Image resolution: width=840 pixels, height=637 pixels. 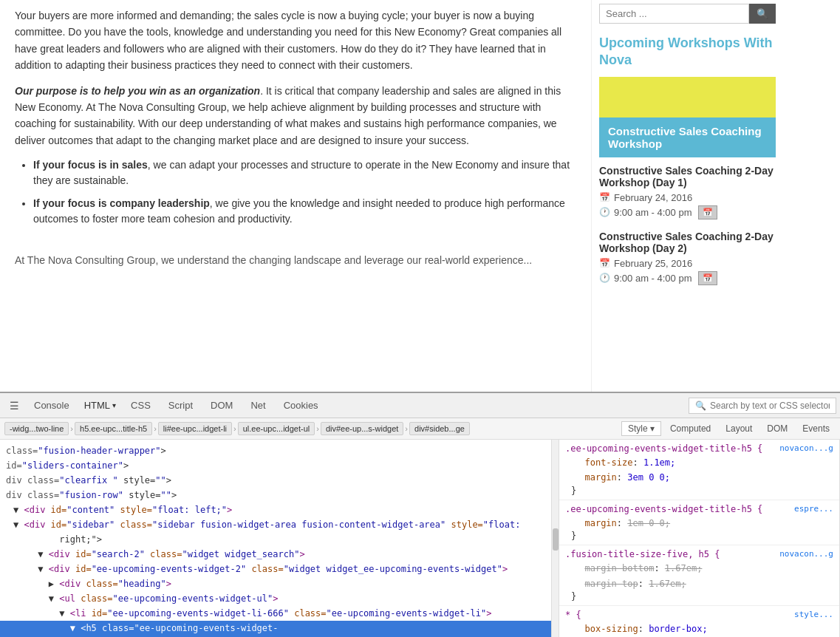 What do you see at coordinates (276, 495) in the screenshot?
I see `html-line-3: div class="fusion-row" style="">` at bounding box center [276, 495].